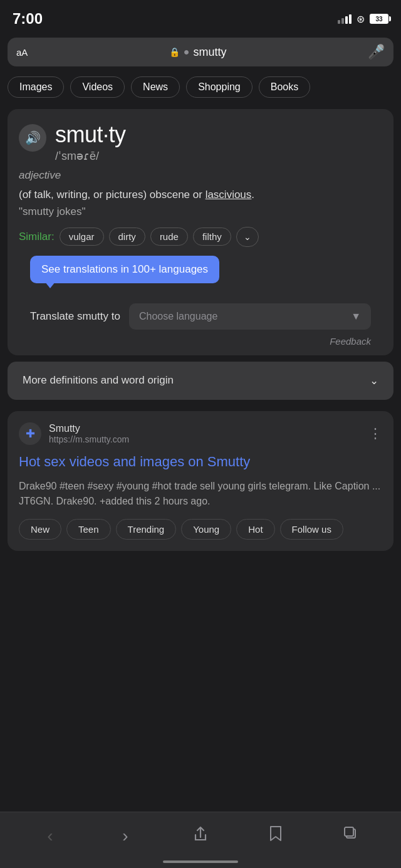  I want to click on word-header: 🔊 smut·ty /ˈsməɾē/, so click(200, 142).